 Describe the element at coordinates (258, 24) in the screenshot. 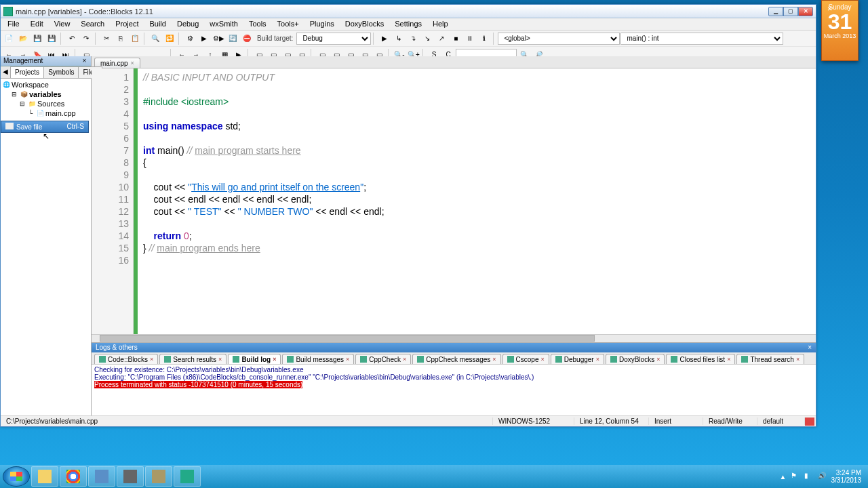

I see `menu-tools: Tools` at that location.